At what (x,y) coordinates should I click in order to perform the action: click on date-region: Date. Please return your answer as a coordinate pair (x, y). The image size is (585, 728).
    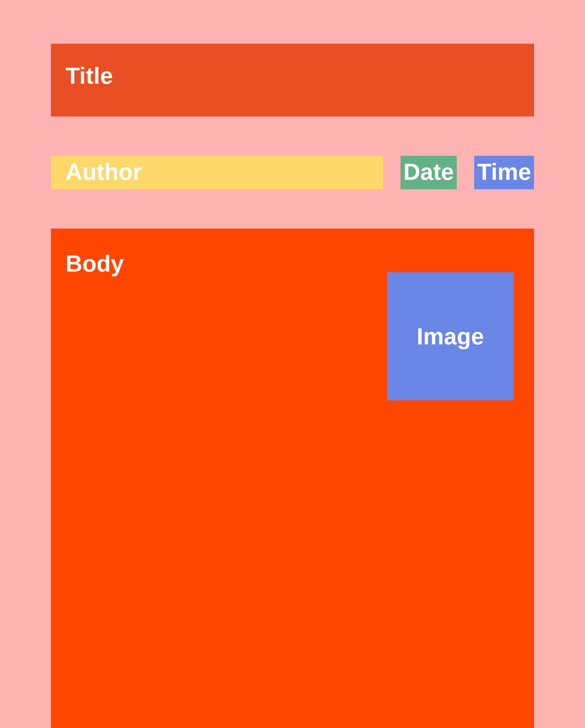
    Looking at the image, I should click on (429, 173).